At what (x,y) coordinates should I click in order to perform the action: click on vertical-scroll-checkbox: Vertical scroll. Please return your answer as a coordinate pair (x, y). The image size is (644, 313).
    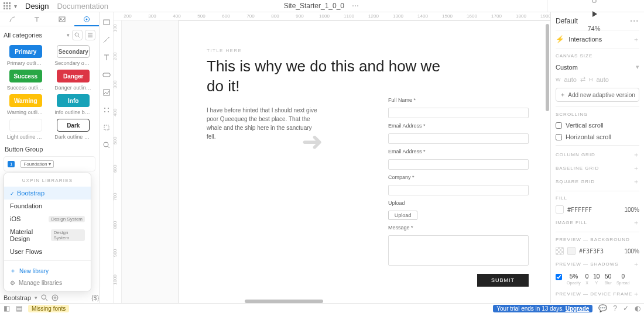
    Looking at the image, I should click on (597, 125).